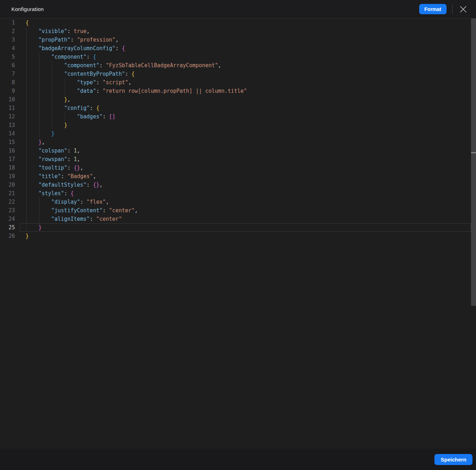  Describe the element at coordinates (238, 57) in the screenshot. I see `code-line: 5 "component": {` at that location.